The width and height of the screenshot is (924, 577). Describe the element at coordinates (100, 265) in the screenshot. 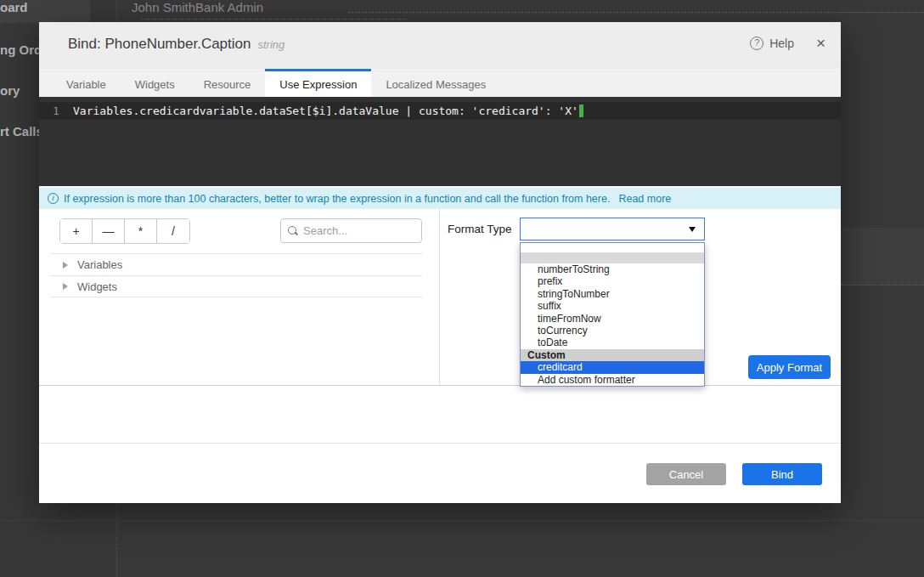

I see `tree-item-label: Variables` at that location.